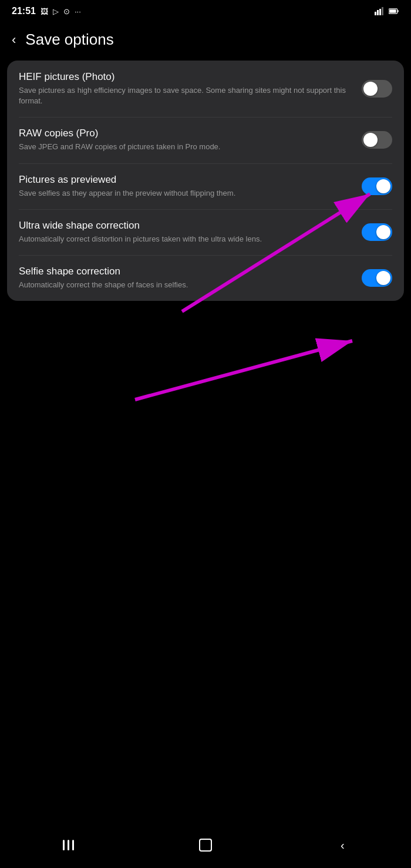 The image size is (411, 868). Describe the element at coordinates (342, 845) in the screenshot. I see `back-nav-button: ‹` at that location.